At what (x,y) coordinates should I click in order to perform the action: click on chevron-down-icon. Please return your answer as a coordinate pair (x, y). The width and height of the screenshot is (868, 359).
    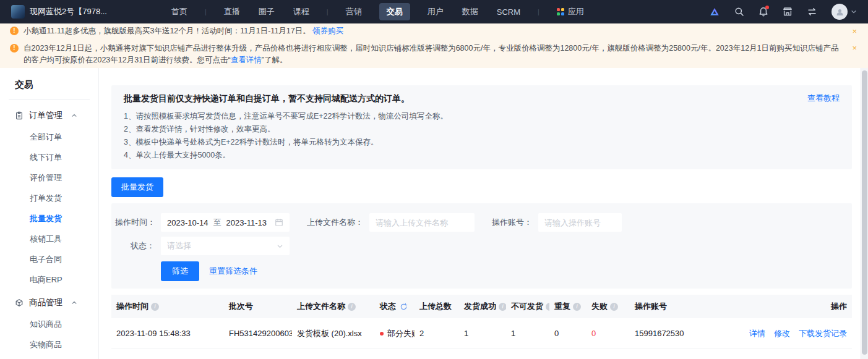
    Looking at the image, I should click on (280, 246).